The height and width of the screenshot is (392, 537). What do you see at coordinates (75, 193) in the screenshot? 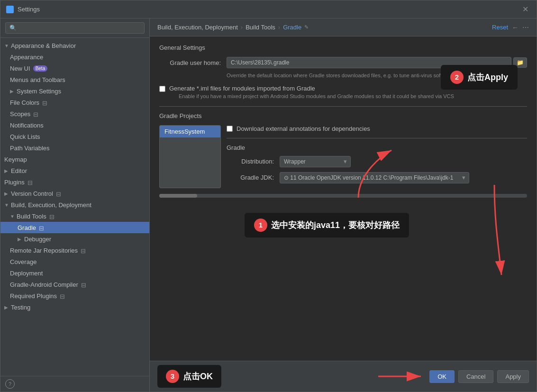
I see `sidebar-item-version-control: Version Control ⊟` at bounding box center [75, 193].